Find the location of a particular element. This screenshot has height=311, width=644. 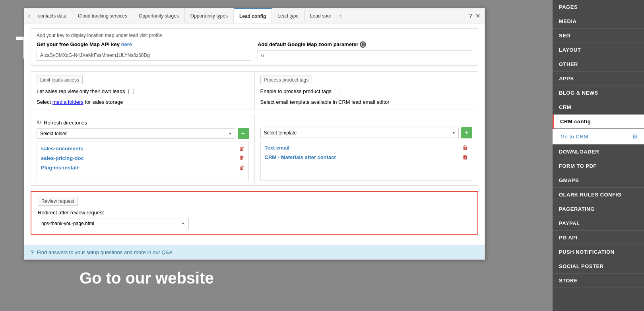

map-section: Add your key to display location map und… is located at coordinates (254, 47).